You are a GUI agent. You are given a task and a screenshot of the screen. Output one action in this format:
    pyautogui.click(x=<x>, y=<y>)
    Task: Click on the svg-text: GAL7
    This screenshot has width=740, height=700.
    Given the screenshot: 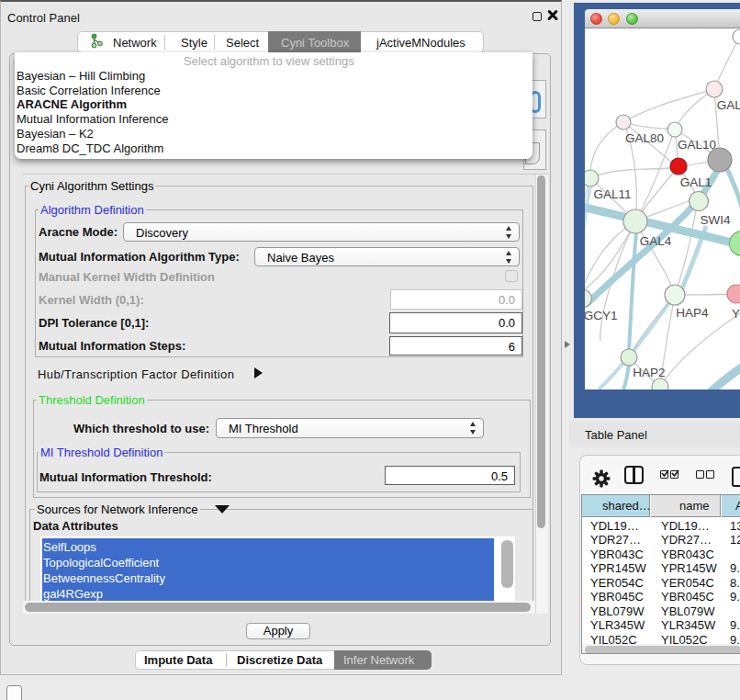 What is the action you would take?
    pyautogui.click(x=729, y=105)
    